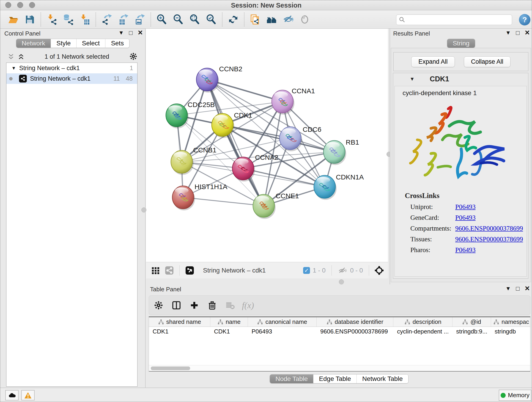 This screenshot has height=402, width=532. Describe the element at coordinates (91, 43) in the screenshot. I see `tab-select: Select` at that location.